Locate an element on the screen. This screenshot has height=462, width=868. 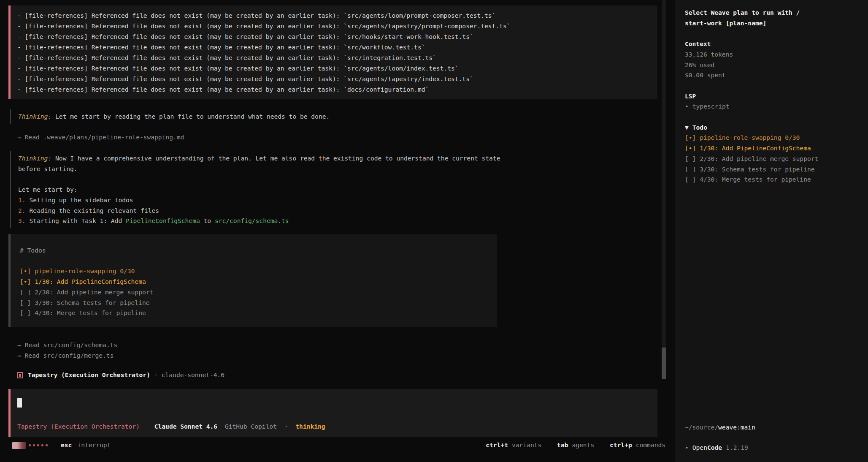
app-name: Open is located at coordinates (700, 448).